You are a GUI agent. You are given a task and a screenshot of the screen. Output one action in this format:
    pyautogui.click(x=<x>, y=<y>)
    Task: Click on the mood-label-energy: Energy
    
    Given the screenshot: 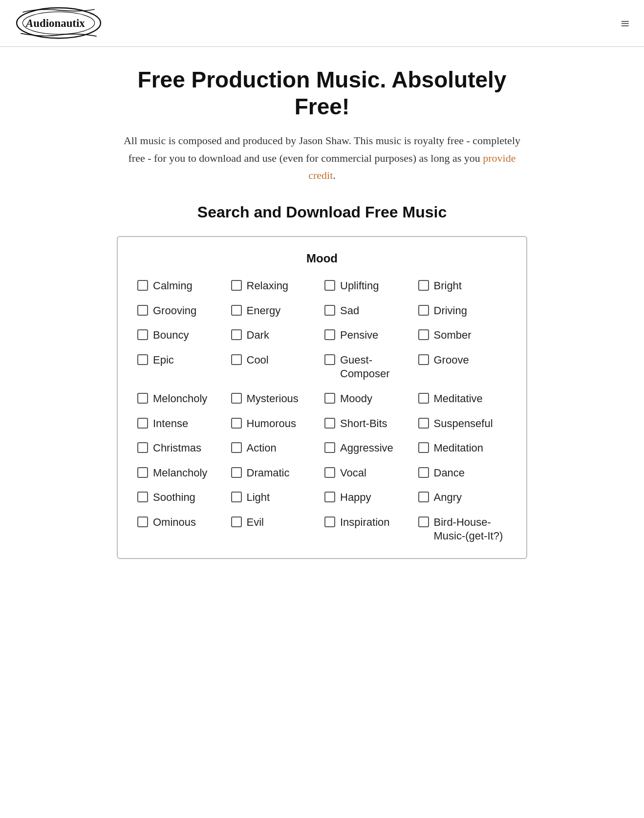 What is the action you would take?
    pyautogui.click(x=264, y=311)
    